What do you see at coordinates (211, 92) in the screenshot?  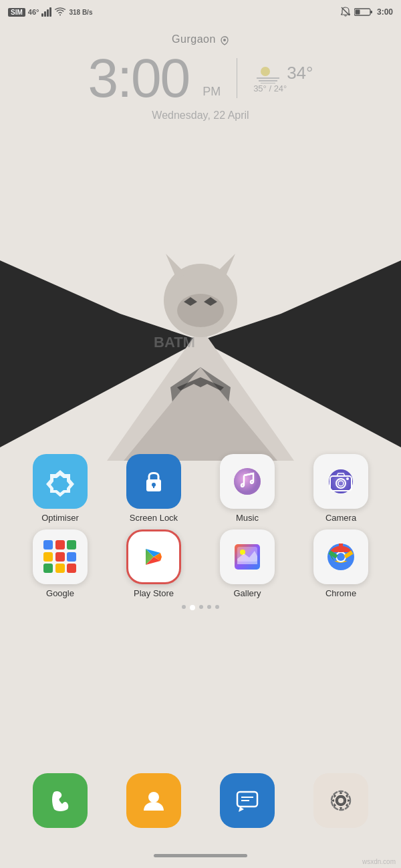 I see `time-period: PM` at bounding box center [211, 92].